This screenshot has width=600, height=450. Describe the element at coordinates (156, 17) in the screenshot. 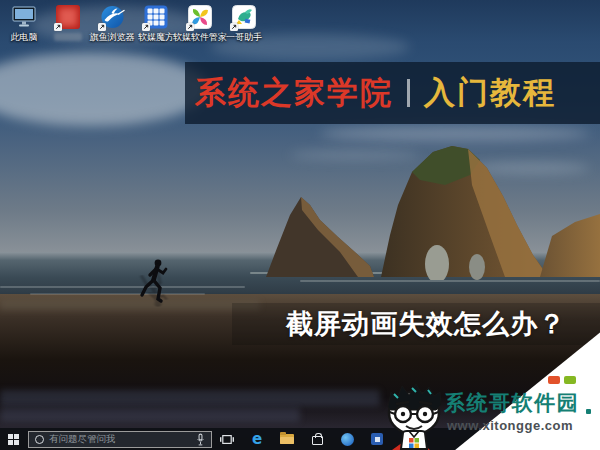

I see `cube-grid-icon` at that location.